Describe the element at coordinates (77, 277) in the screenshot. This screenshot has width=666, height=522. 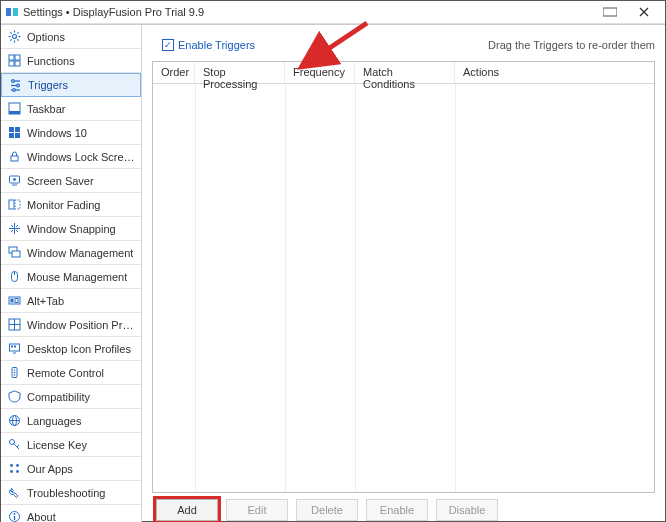
I see `sidebar-item-label: Mouse Management` at that location.